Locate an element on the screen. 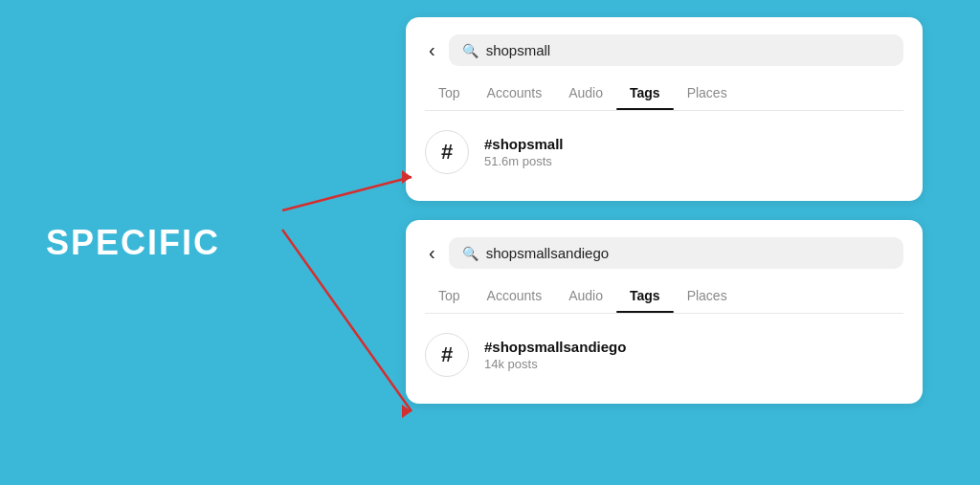 This screenshot has width=980, height=485. post-count-1: 51.6m posts is located at coordinates (524, 161).